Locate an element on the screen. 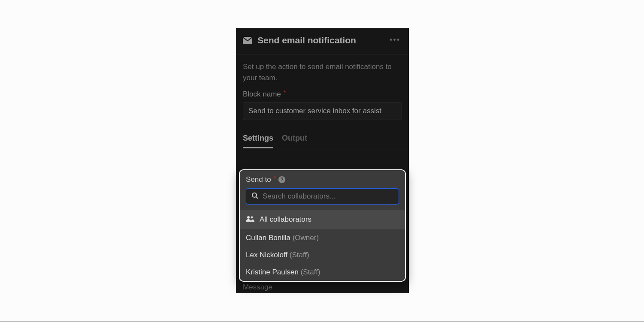 The image size is (644, 322). help-icon: ? is located at coordinates (282, 180).